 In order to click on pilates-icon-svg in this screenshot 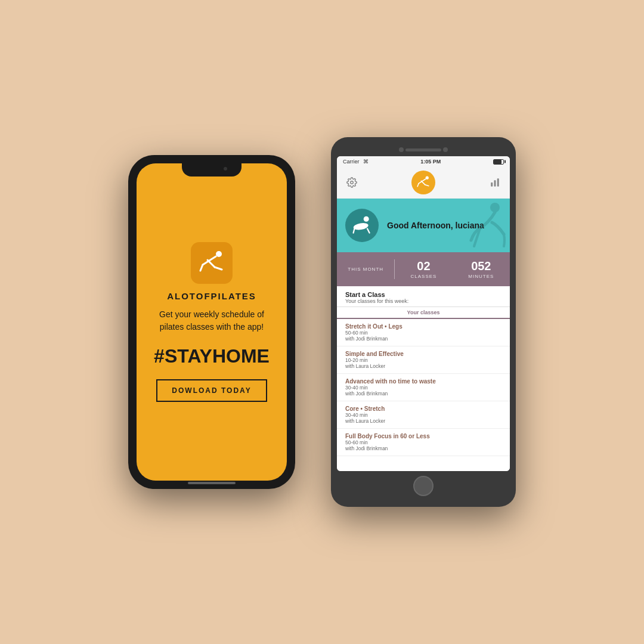, I will do `click(212, 263)`.